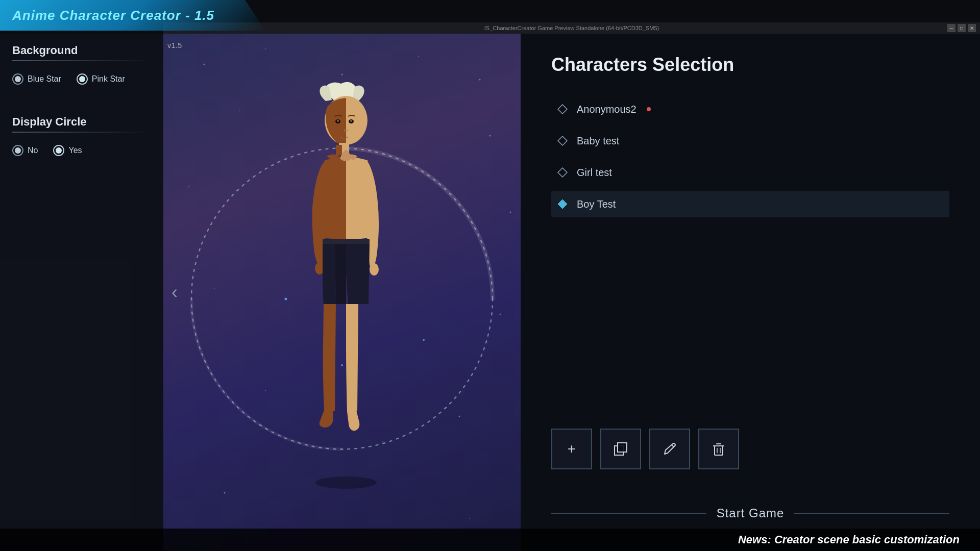 Image resolution: width=980 pixels, height=551 pixels. Describe the element at coordinates (490, 540) in the screenshot. I see `news-bar: News: Creator scene basic customization` at that location.